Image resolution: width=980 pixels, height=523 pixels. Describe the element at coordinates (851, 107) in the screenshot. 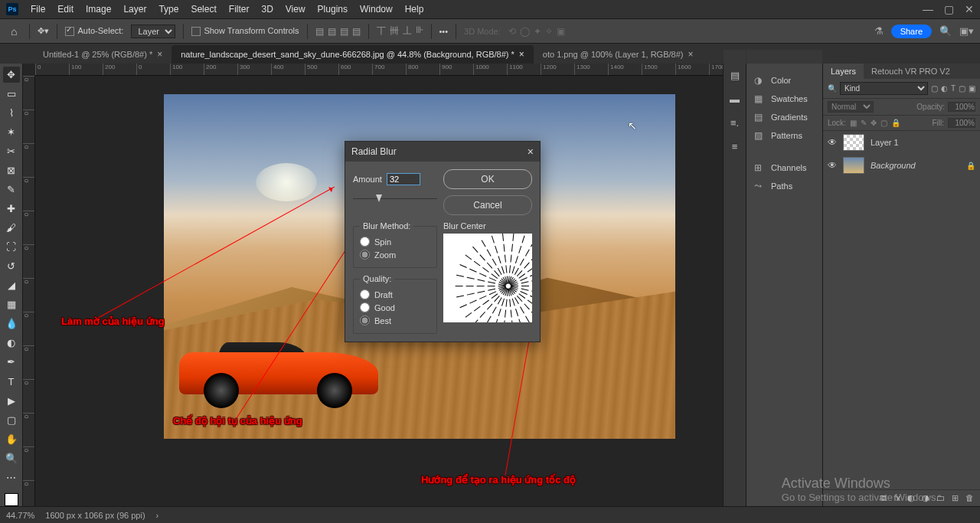

I see `blend-mode-select: Normal` at that location.